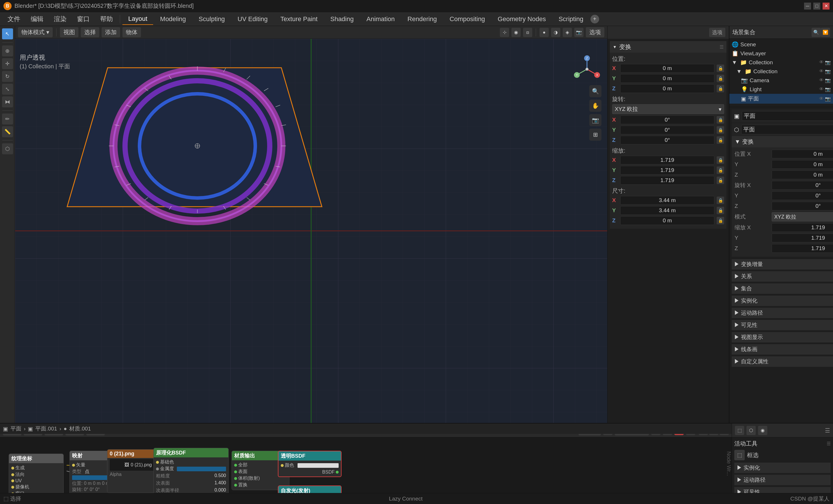 This screenshot has height=504, width=833. Describe the element at coordinates (522, 19) in the screenshot. I see `tab-geometry-nodes: Geometry Nodes` at that location.